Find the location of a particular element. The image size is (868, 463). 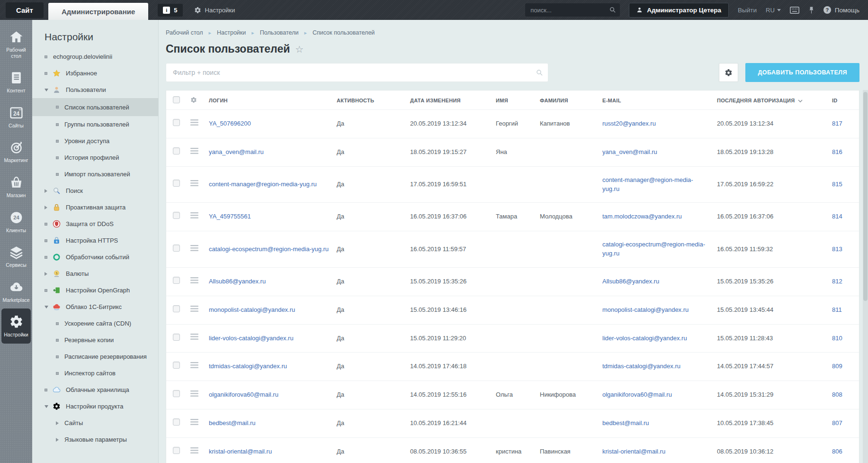

rail-item-marketing: Маркетинг is located at coordinates (16, 152).